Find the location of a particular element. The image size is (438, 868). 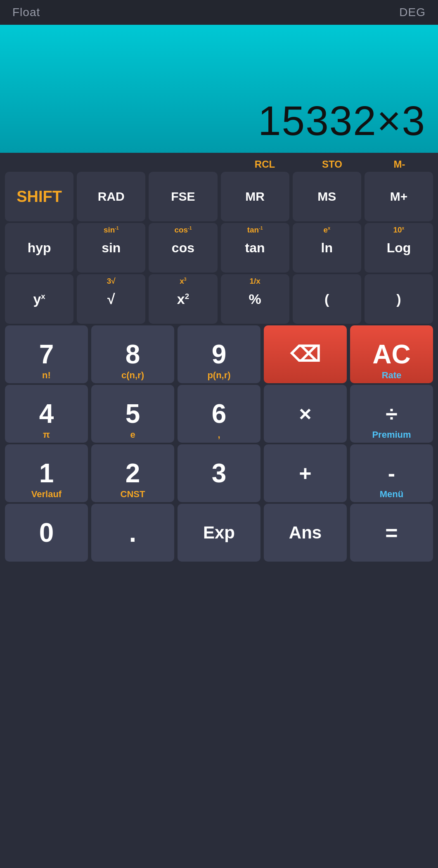

display-value: 15332×3 is located at coordinates (342, 121).